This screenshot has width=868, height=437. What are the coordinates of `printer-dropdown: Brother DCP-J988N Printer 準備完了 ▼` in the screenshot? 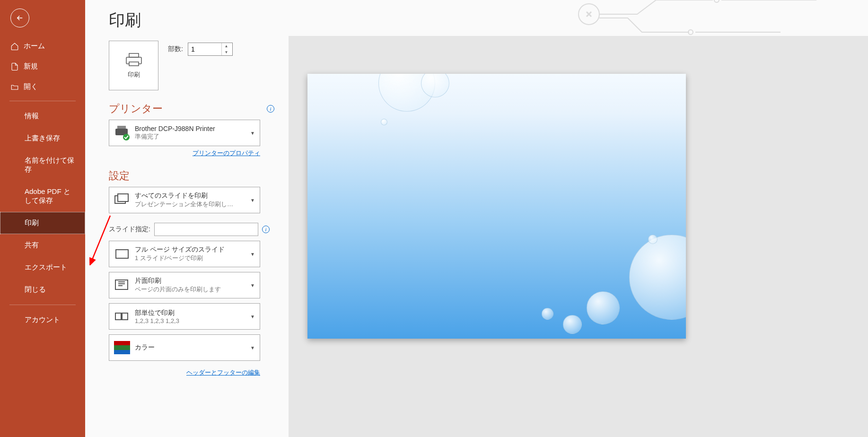 It's located at (184, 133).